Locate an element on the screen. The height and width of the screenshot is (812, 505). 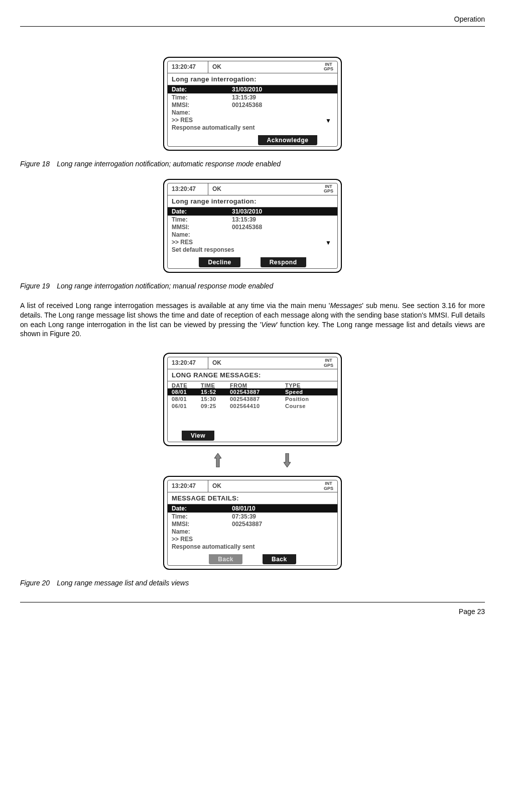
footer-line: Response automatically sent▼ is located at coordinates (252, 128).